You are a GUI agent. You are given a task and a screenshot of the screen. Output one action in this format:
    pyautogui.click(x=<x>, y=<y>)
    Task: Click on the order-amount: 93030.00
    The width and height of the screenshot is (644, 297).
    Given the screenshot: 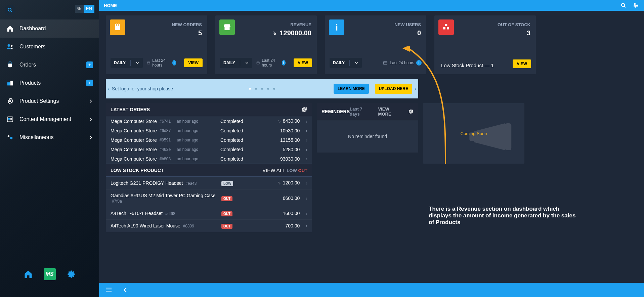 What is the action you would take?
    pyautogui.click(x=280, y=159)
    